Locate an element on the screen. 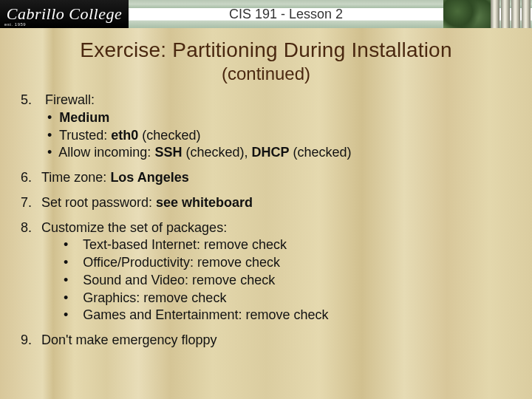  bullet: • Sound and Video: remove check is located at coordinates (276, 281).